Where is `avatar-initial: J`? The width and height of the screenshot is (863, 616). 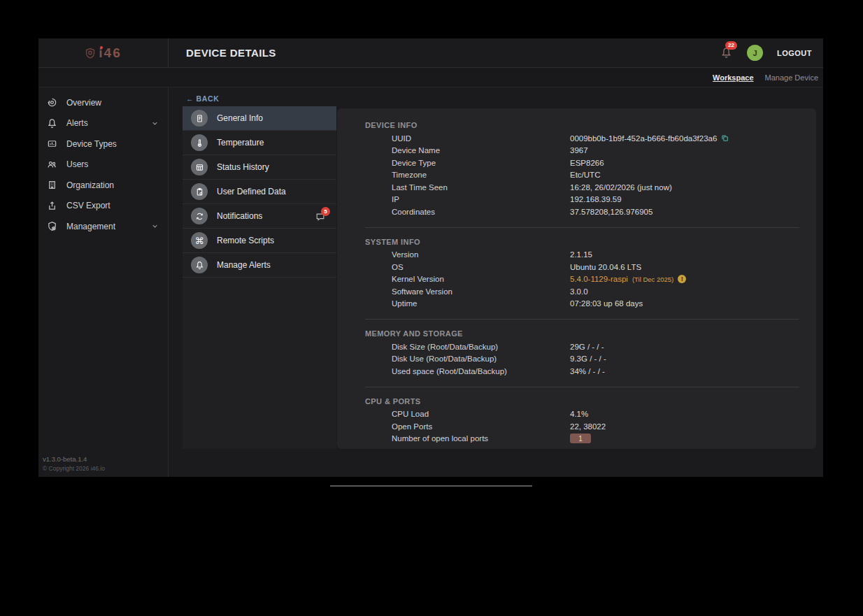
avatar-initial: J is located at coordinates (755, 53).